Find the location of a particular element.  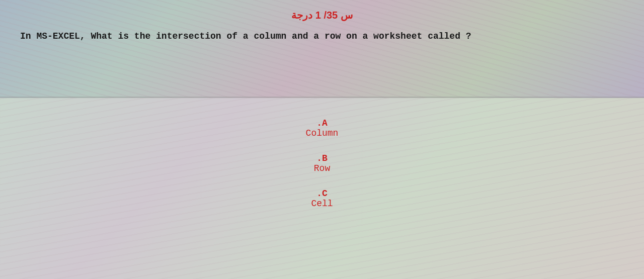

question-text: In MS-EXCEL, What is the intersection of… is located at coordinates (322, 36).